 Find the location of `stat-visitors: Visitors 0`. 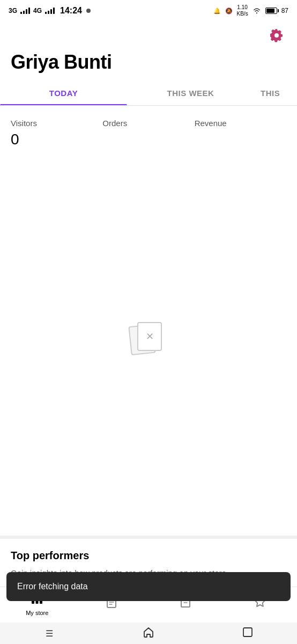

stat-visitors: Visitors 0 is located at coordinates (57, 133).